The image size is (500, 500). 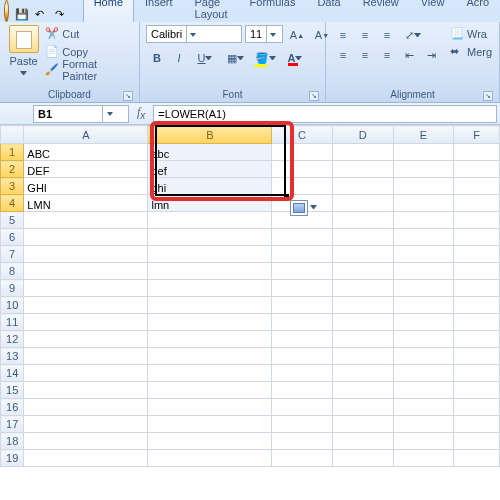 What do you see at coordinates (302, 390) in the screenshot?
I see `cell-C15` at bounding box center [302, 390].